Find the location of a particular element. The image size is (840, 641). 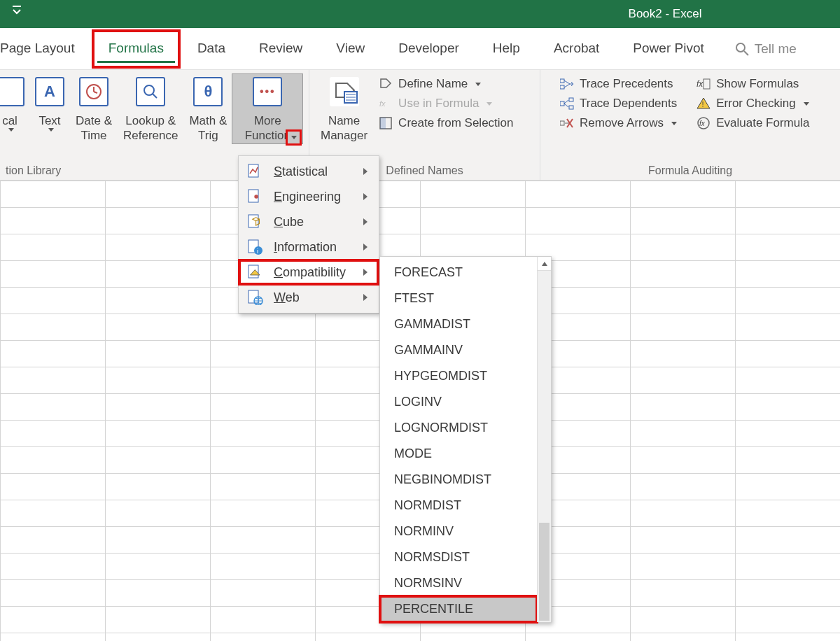

button-create-from-selection: Create from Selection is located at coordinates (446, 123).